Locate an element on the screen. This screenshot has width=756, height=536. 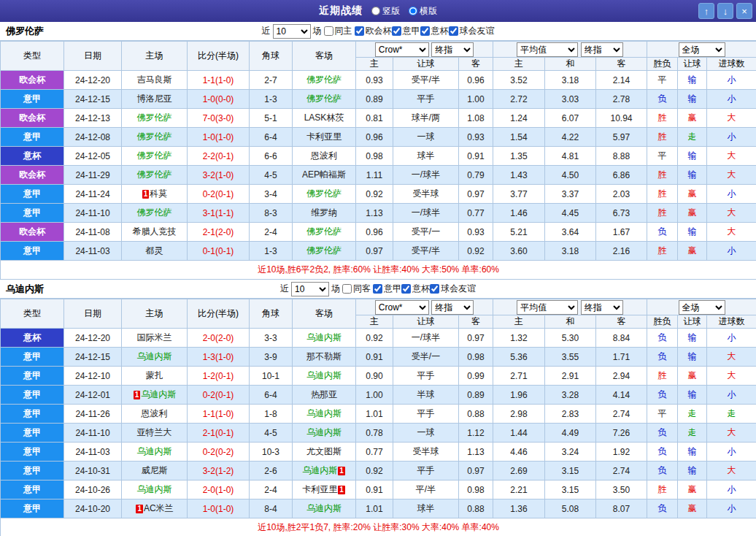
avg-home-odds: 3.52 is located at coordinates (520, 80).